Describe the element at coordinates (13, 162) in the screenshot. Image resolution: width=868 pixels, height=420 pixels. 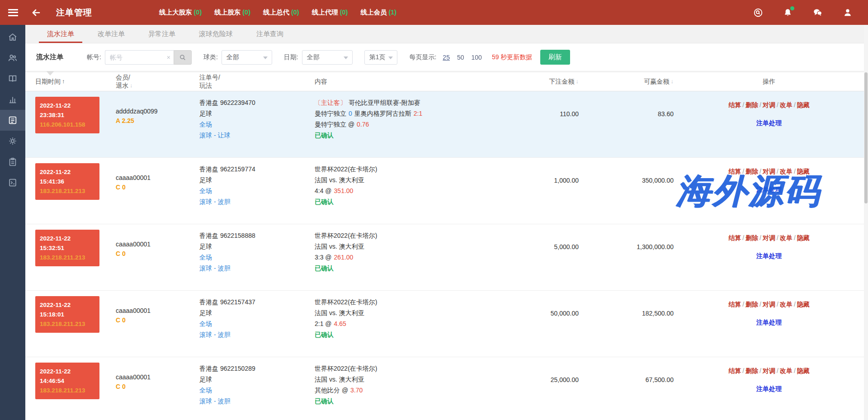
I see `sidebar-item-tasks` at that location.